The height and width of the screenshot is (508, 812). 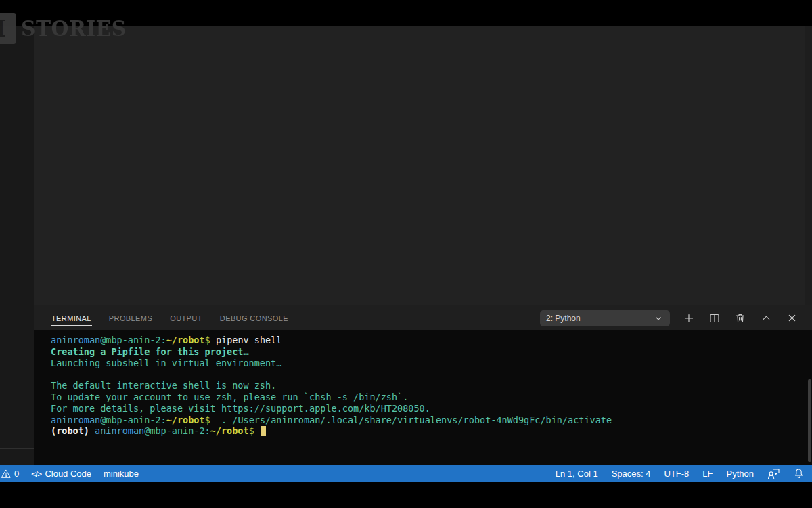 What do you see at coordinates (809, 165) in the screenshot?
I see `editor-right-gutter` at bounding box center [809, 165].